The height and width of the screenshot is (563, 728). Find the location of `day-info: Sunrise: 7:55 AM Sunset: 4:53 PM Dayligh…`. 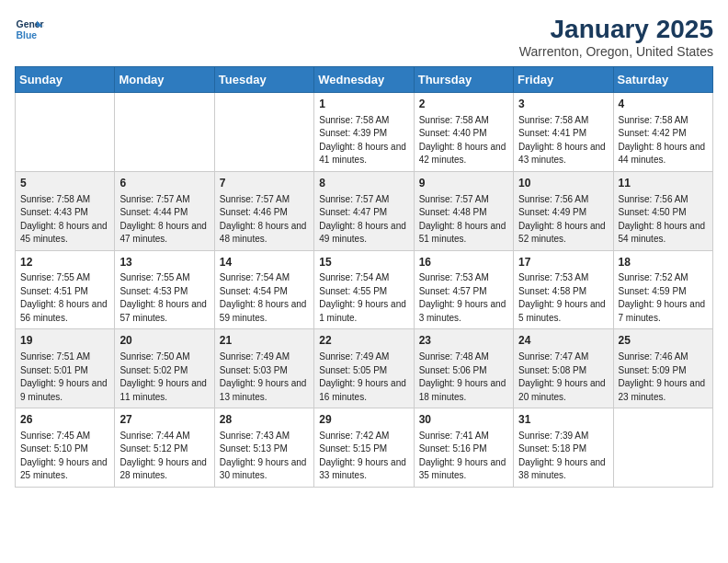

day-info: Sunrise: 7:55 AM Sunset: 4:53 PM Dayligh… is located at coordinates (164, 298).